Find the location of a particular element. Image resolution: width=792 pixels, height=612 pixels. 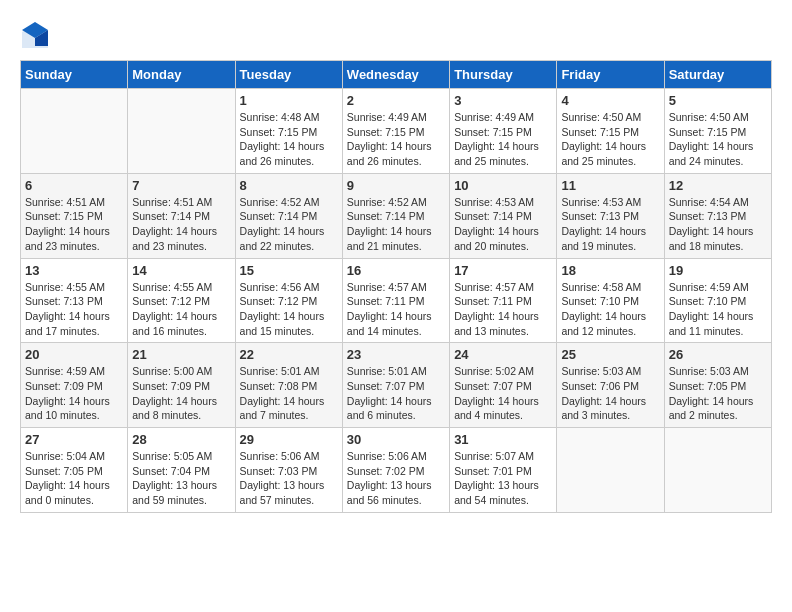

day-info: Sunrise: 4:48 AM Sunset: 7:15 PM Dayligh… is located at coordinates (289, 140).